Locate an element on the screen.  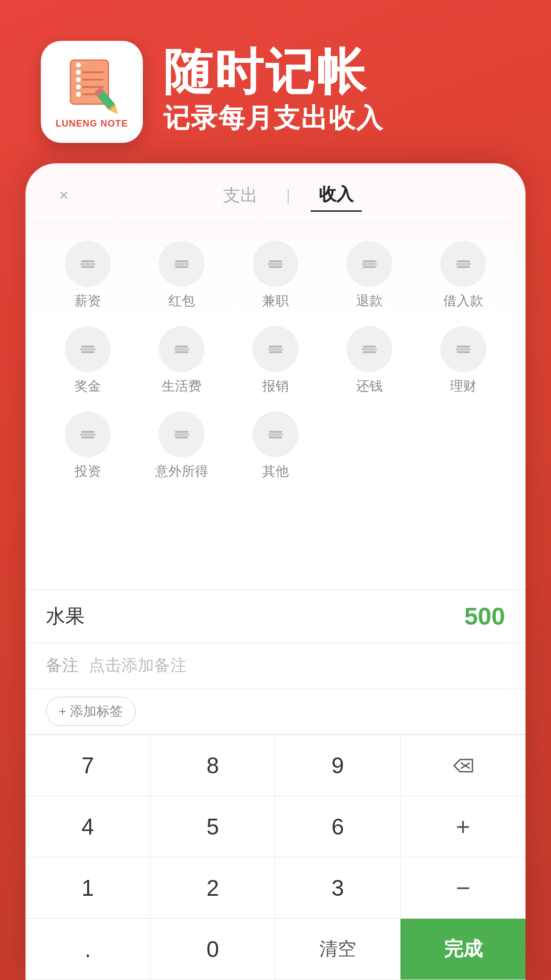
category-refund: 退款 is located at coordinates (369, 276).